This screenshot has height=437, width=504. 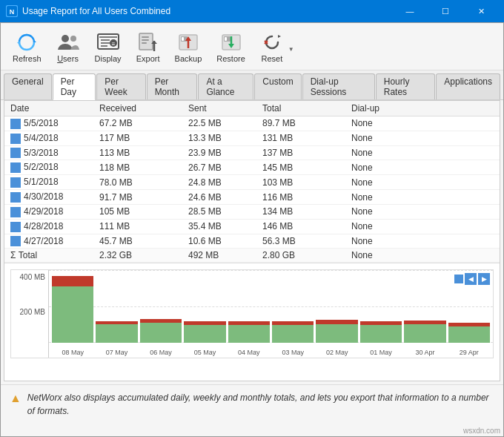 I want to click on restore-label: Restore, so click(x=231, y=59).